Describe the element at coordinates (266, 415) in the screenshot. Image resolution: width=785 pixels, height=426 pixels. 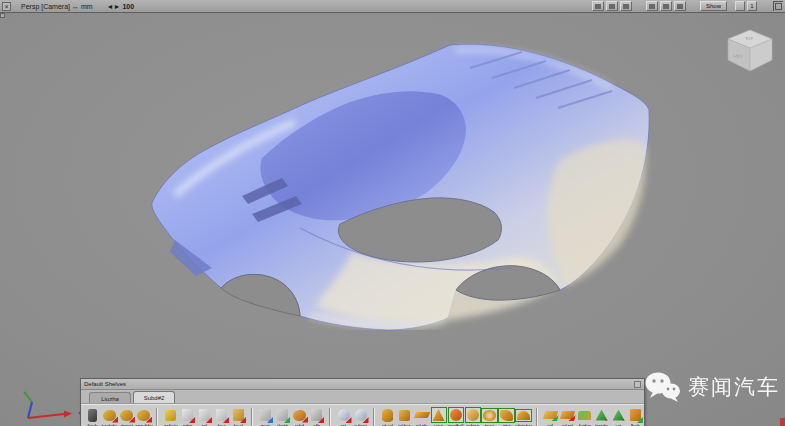
I see `grow-tool-icon` at that location.